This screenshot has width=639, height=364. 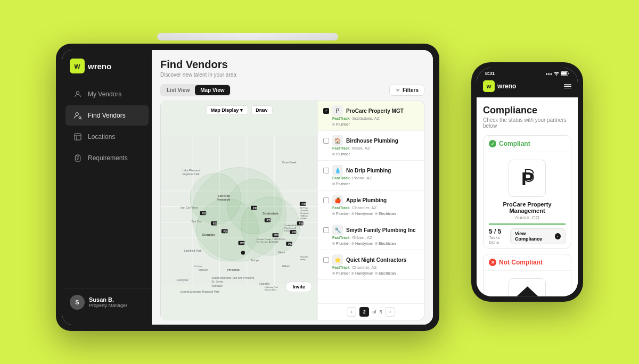 What do you see at coordinates (104, 94) in the screenshot?
I see `my-vendors-label: My Vendors` at bounding box center [104, 94].